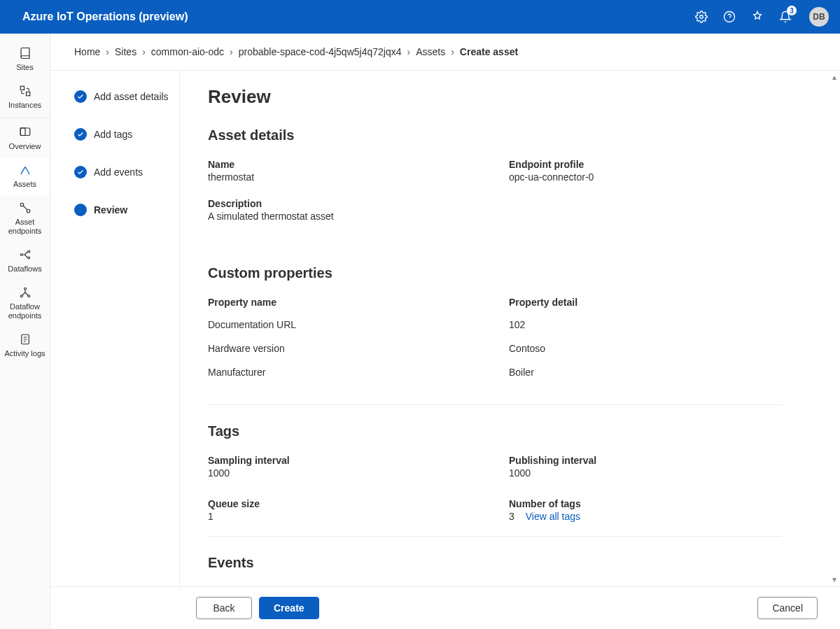  What do you see at coordinates (25, 218) in the screenshot?
I see `rail-asset-endpoints: Asset endpoints` at bounding box center [25, 218].